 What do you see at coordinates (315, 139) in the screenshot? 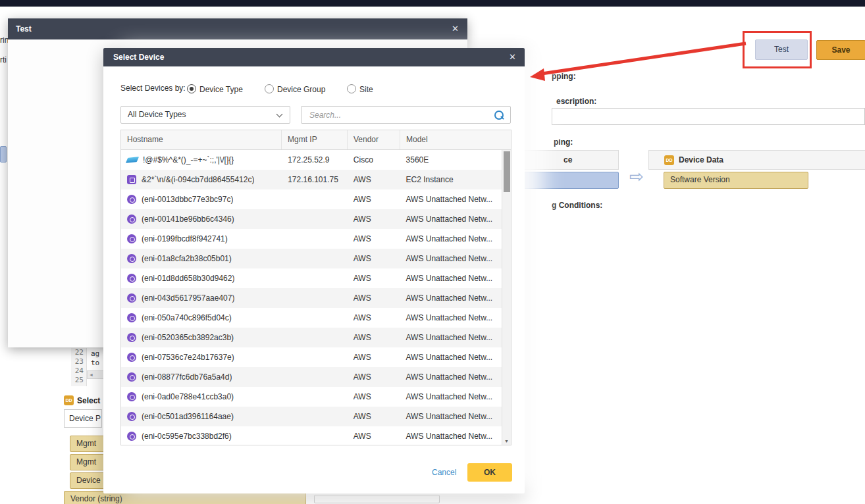
I see `column-header-mgmt-ip: Mgmt IP` at bounding box center [315, 139].